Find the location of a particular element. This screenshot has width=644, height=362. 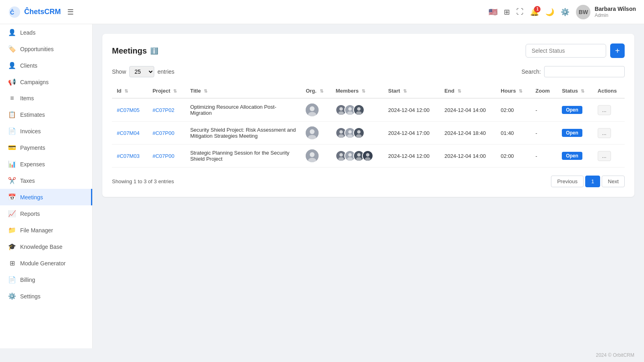

nav-icon-file-manager: 📁 is located at coordinates (12, 230).